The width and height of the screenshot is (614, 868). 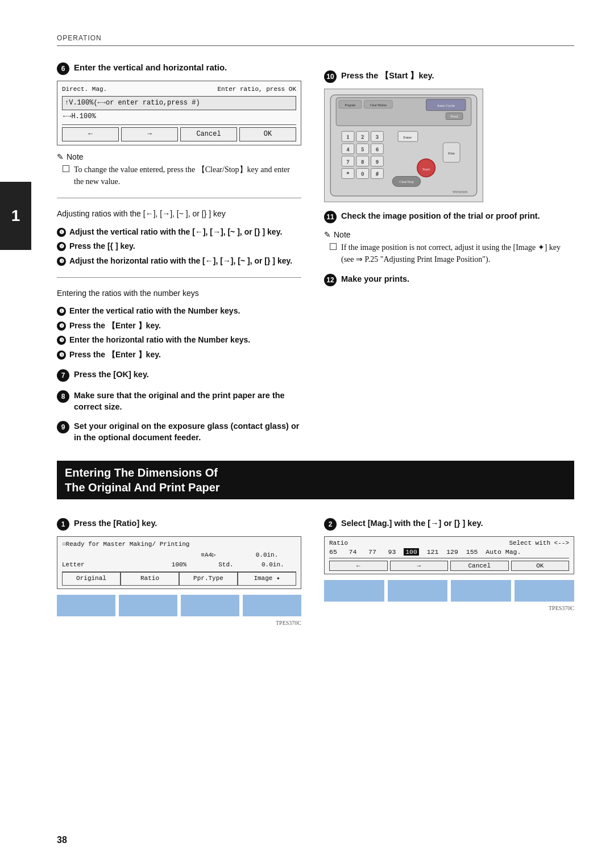 I want to click on ratio-btn-ok: OK, so click(x=540, y=566).